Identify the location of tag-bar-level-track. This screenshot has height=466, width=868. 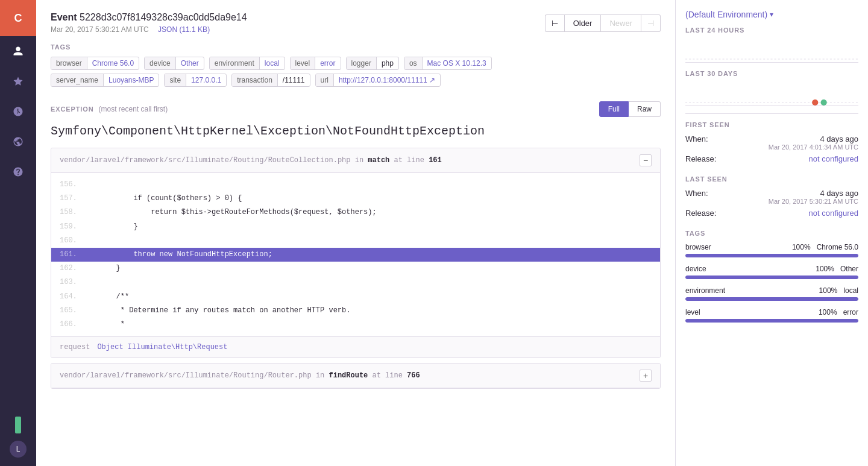
(772, 321).